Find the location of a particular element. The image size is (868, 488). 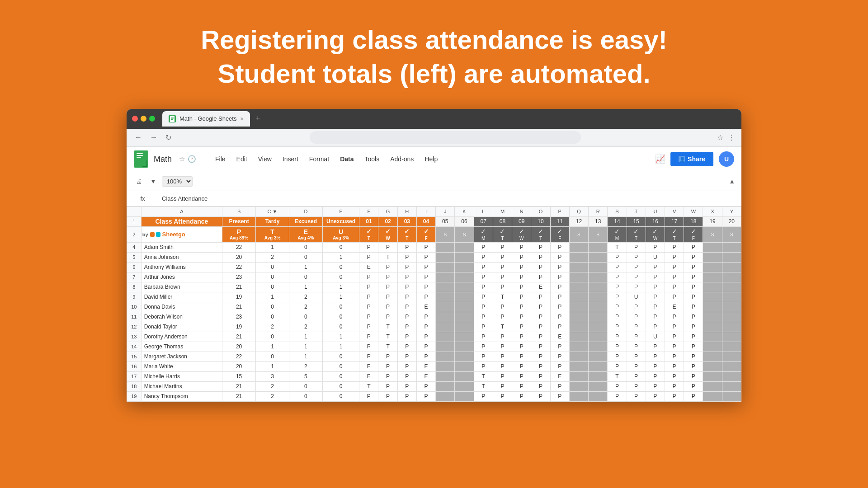

table-row: 16 Maria White 20120 EPPE PPPPP PPPPP is located at coordinates (434, 366).